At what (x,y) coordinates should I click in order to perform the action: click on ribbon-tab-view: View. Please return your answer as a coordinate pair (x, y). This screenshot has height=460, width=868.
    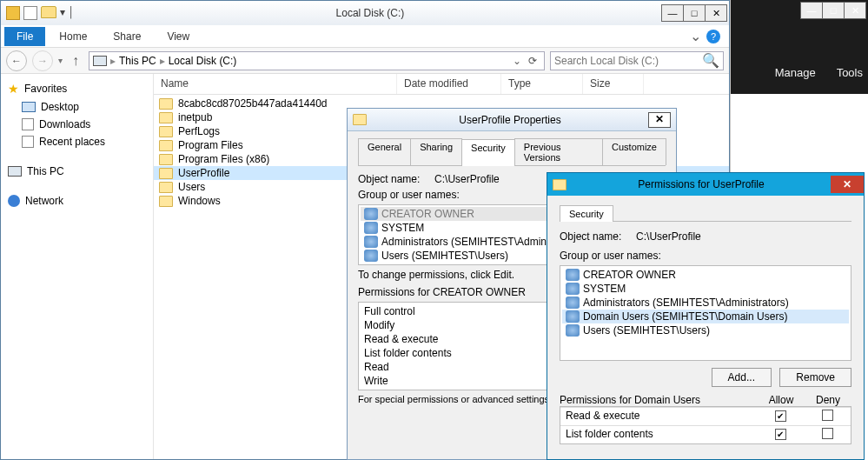
    Looking at the image, I should click on (178, 37).